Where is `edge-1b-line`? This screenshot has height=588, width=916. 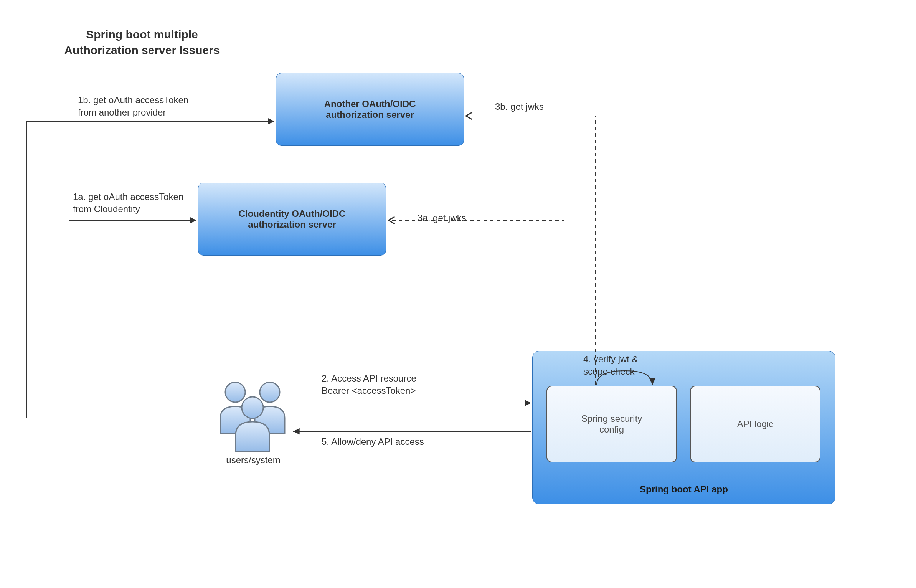
edge-1b-line is located at coordinates (150, 269).